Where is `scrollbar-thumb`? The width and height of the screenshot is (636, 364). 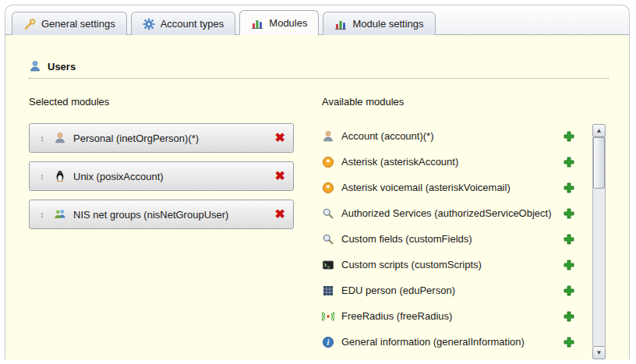
scrollbar-thumb is located at coordinates (599, 163).